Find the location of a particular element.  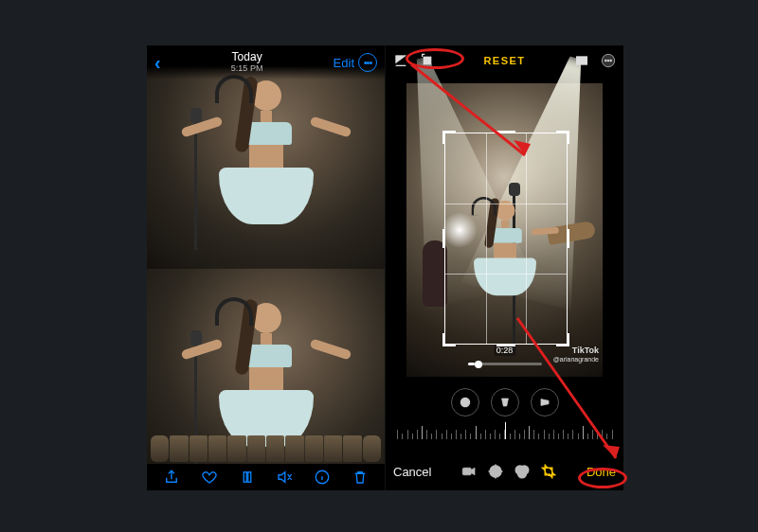

editor-bottom-bar: Cancel Done is located at coordinates (504, 471).